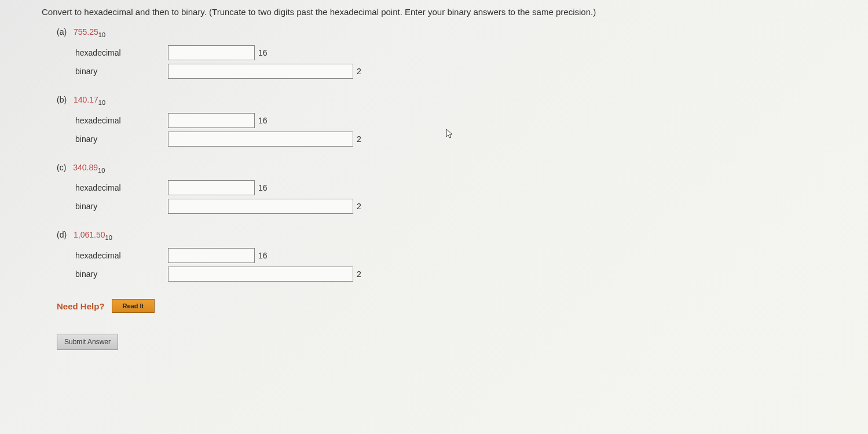 Image resolution: width=868 pixels, height=434 pixels. What do you see at coordinates (86, 100) in the screenshot?
I see `part-b-value: 140.17` at bounding box center [86, 100].